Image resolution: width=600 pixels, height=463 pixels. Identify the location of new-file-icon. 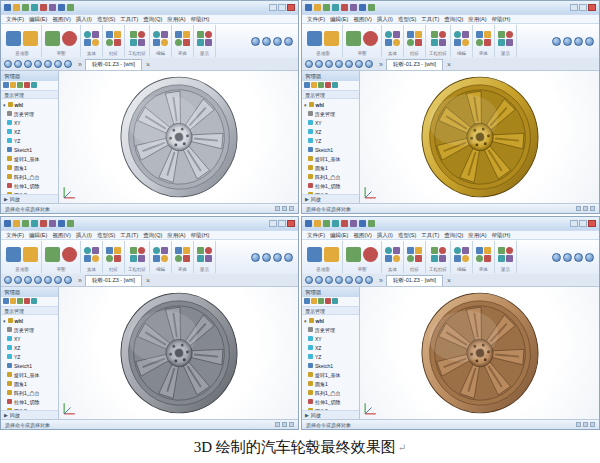
(318, 224).